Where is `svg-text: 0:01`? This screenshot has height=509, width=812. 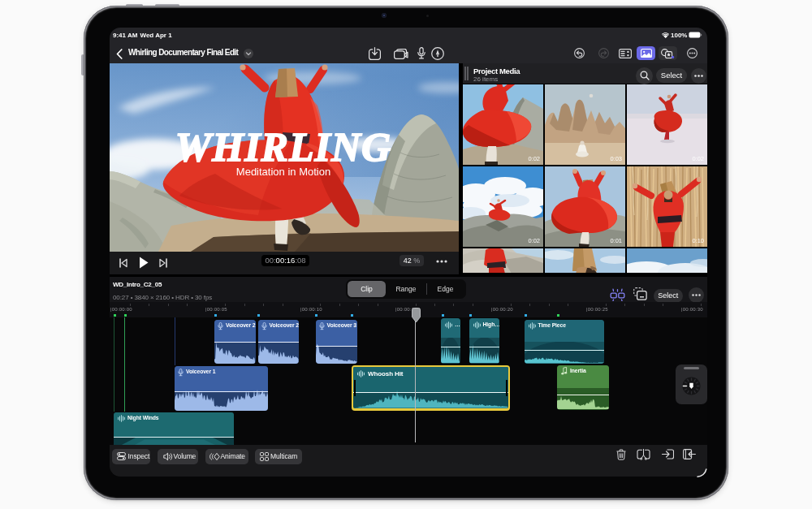
svg-text: 0:01 is located at coordinates (615, 240).